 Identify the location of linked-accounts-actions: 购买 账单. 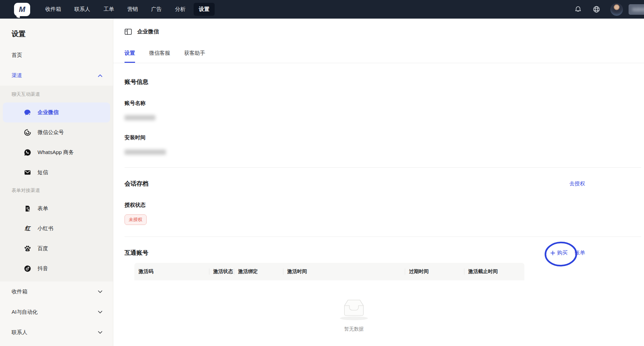
(568, 253).